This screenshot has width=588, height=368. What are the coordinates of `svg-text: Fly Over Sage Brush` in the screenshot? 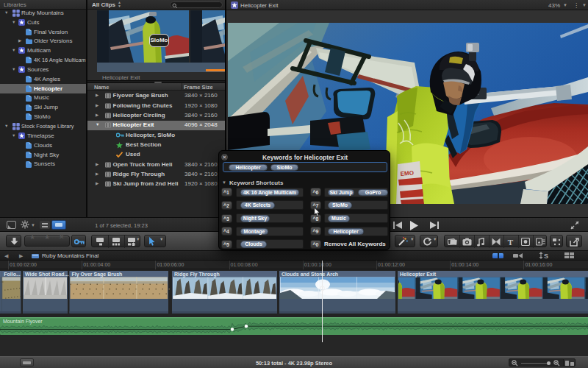 It's located at (97, 275).